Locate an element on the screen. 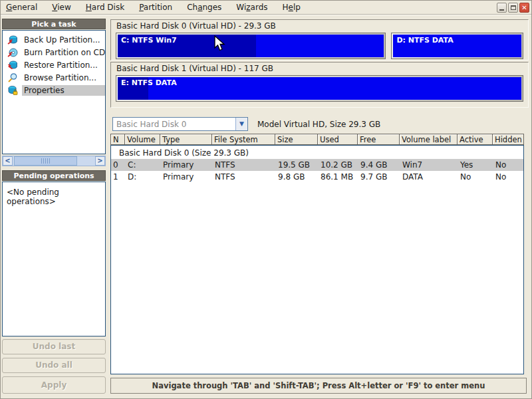 This screenshot has height=399, width=532. menu-general: General is located at coordinates (21, 7).